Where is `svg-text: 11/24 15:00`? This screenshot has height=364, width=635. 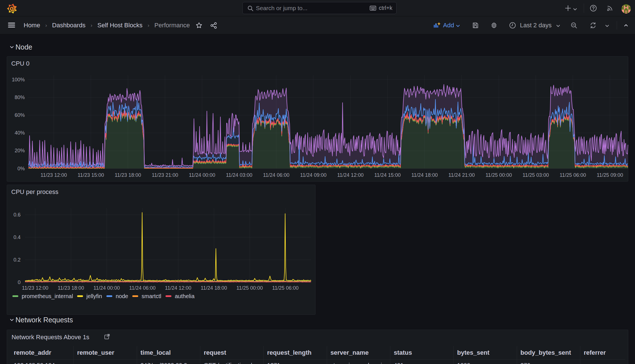 svg-text: 11/24 15:00 is located at coordinates (388, 175).